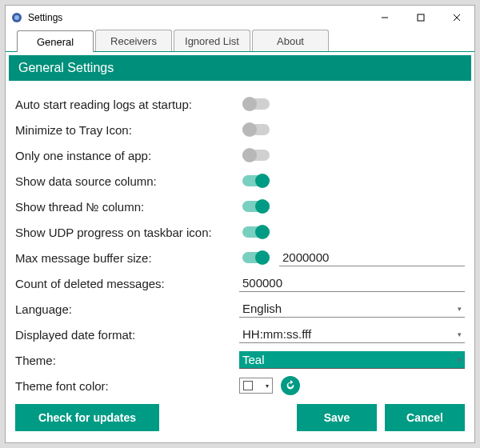 This screenshot has height=448, width=480. Describe the element at coordinates (240, 68) in the screenshot. I see `section-title: General Settings` at that location.